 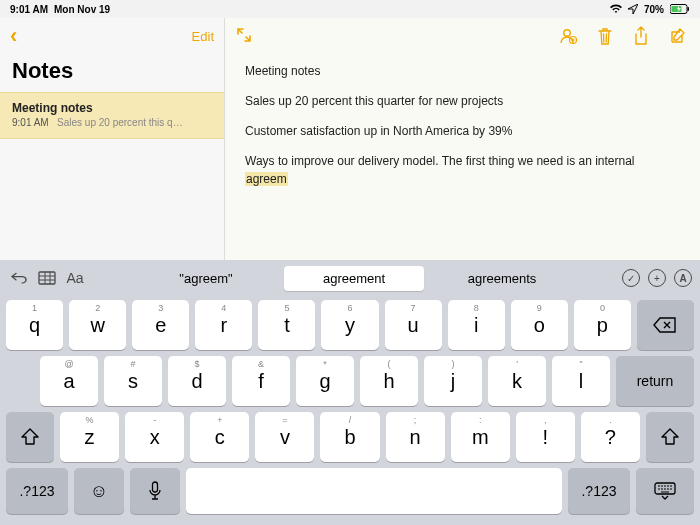 What do you see at coordinates (154, 437) in the screenshot?
I see `key-x: -x` at bounding box center [154, 437].